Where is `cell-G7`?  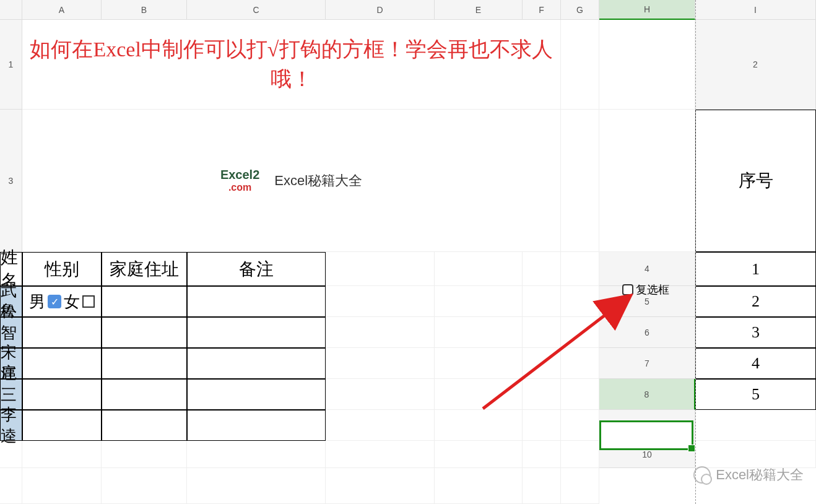
cell-G7 is located at coordinates (479, 394).